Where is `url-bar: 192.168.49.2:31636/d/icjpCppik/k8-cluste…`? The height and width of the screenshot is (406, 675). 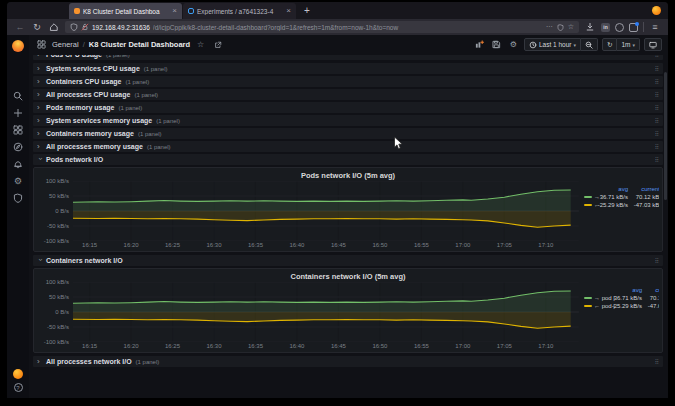
url-bar: 192.168.49.2:31636/d/icjpCppik/k8-cluste… is located at coordinates (322, 27).